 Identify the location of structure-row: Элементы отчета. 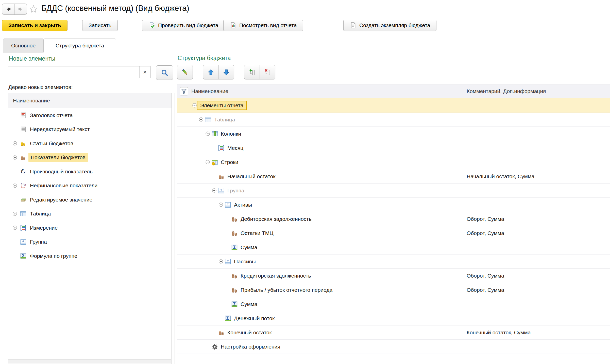
(394, 105).